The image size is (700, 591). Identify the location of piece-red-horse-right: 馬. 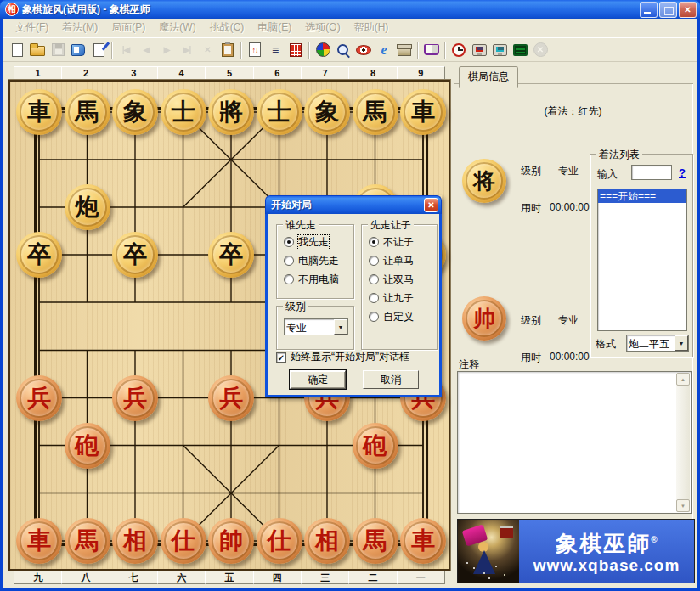
(375, 541).